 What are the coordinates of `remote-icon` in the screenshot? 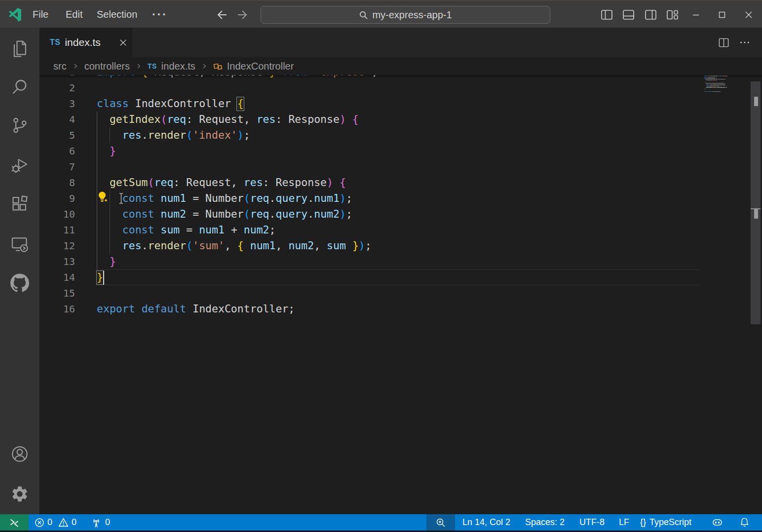 It's located at (14, 523).